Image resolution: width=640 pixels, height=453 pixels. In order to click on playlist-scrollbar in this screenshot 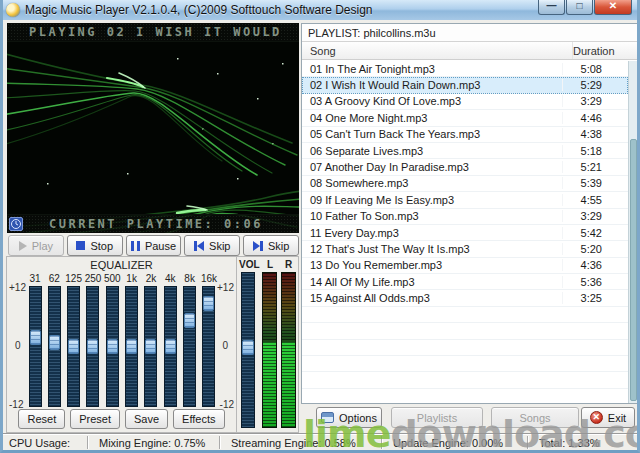, I will do `click(633, 232)`.